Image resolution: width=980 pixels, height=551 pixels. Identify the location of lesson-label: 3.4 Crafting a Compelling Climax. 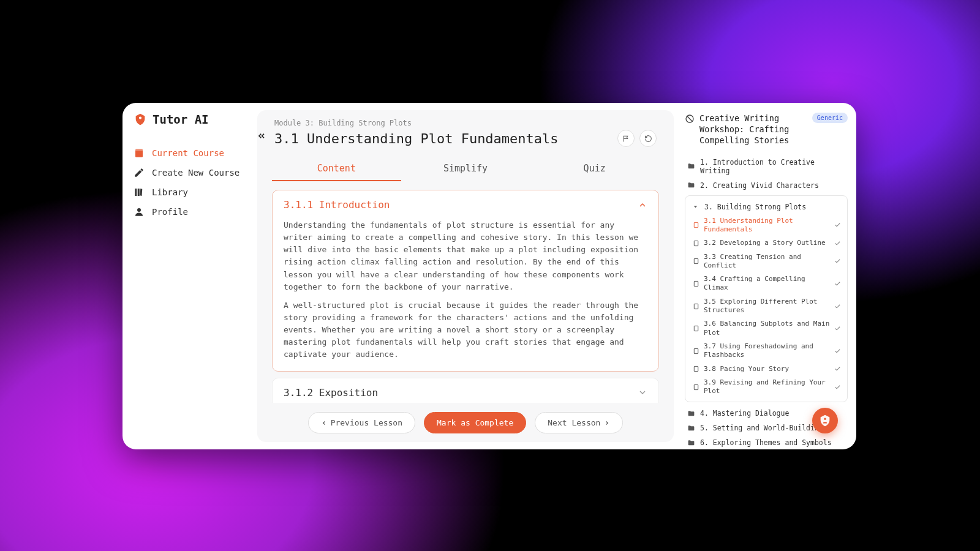
(767, 284).